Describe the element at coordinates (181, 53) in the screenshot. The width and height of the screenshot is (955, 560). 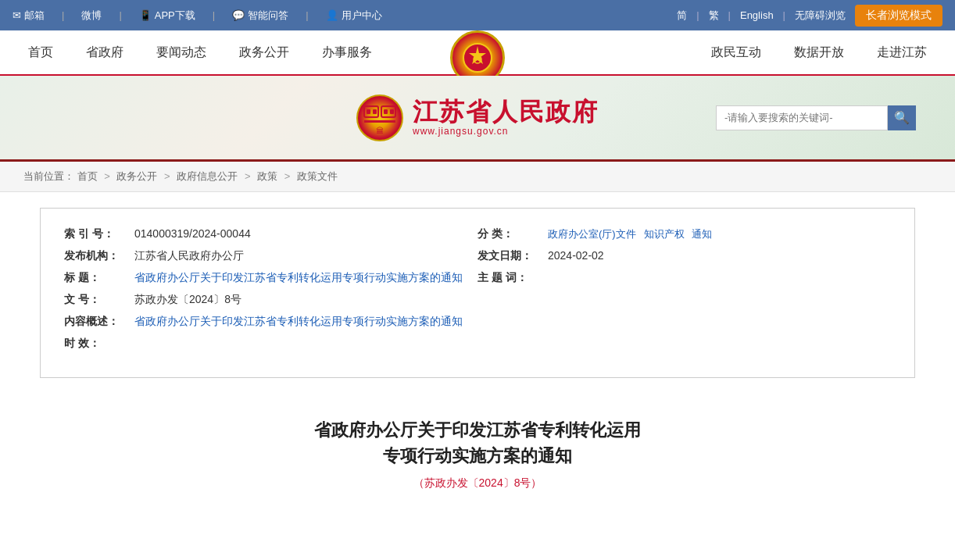
I see `nav-news: 要闻动态` at that location.